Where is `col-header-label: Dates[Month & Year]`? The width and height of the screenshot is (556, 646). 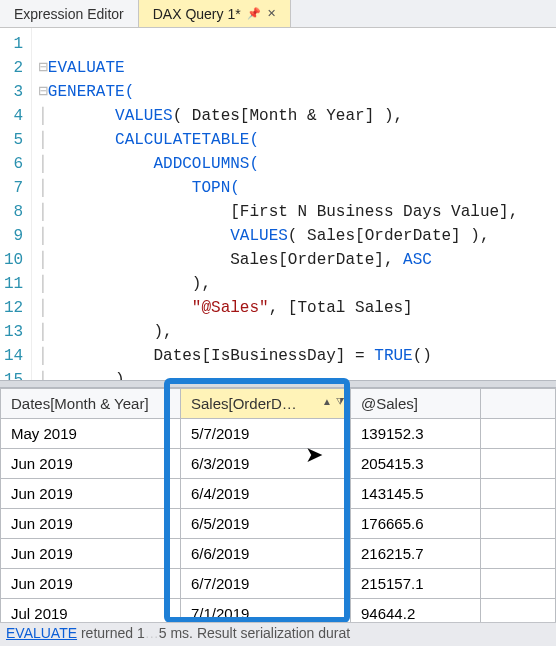
col-header-label: Dates[Month & Year] is located at coordinates (80, 404).